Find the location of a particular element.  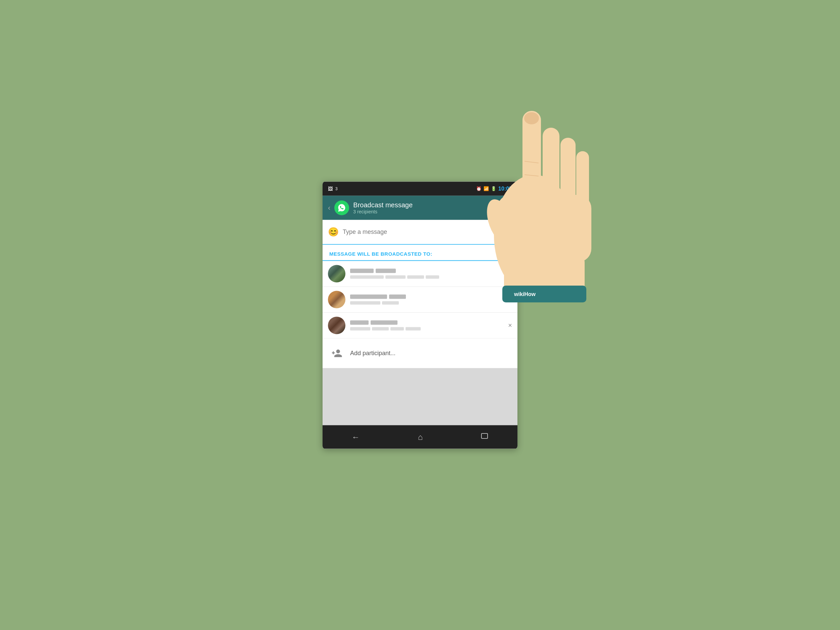

recent-nav-button is located at coordinates (485, 437).